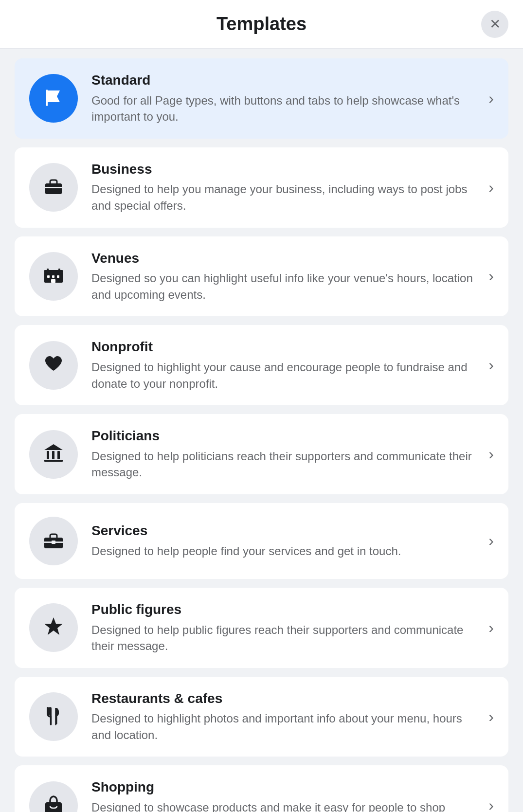  What do you see at coordinates (285, 276) in the screenshot?
I see `template-text-venues: Venues Designed so you can highlight use…` at bounding box center [285, 276].